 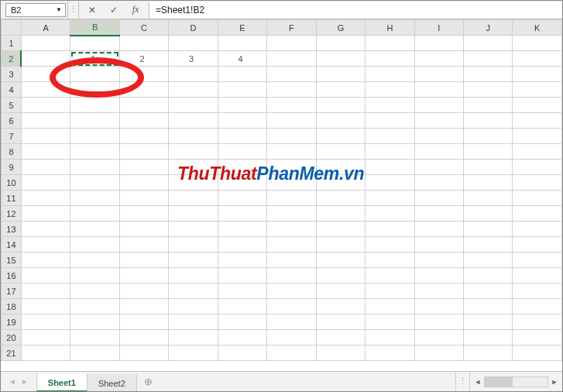 What do you see at coordinates (554, 382) in the screenshot?
I see `scroll-right-icon: ►` at bounding box center [554, 382].